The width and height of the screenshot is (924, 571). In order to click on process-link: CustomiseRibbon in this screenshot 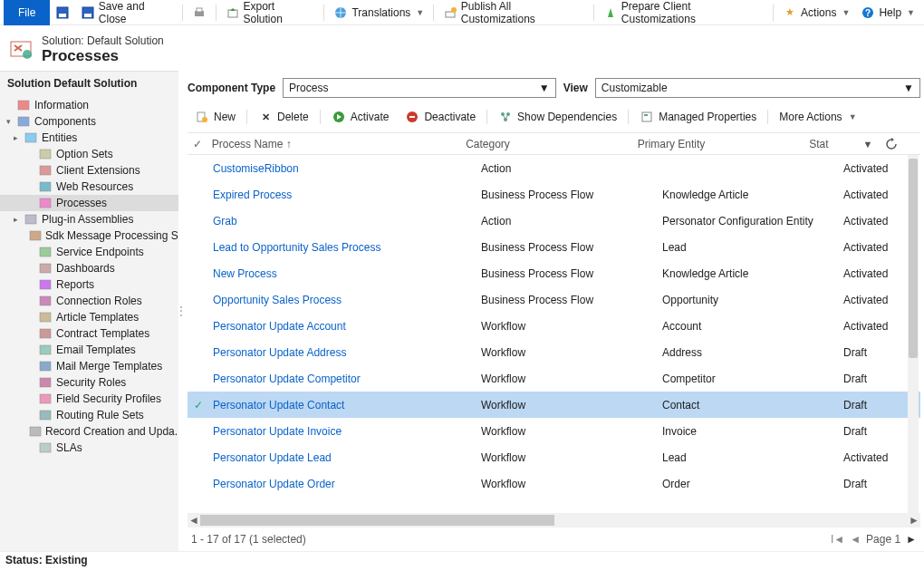, I will do `click(255, 169)`.